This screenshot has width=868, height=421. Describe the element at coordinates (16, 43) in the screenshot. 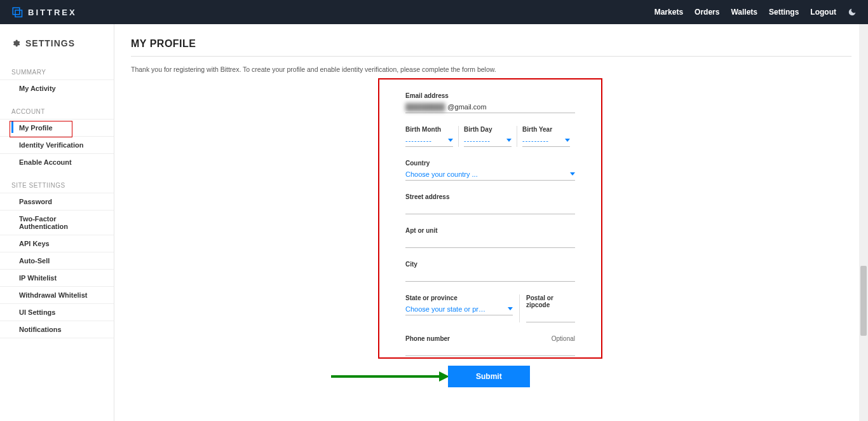

I see `gear-icon` at that location.